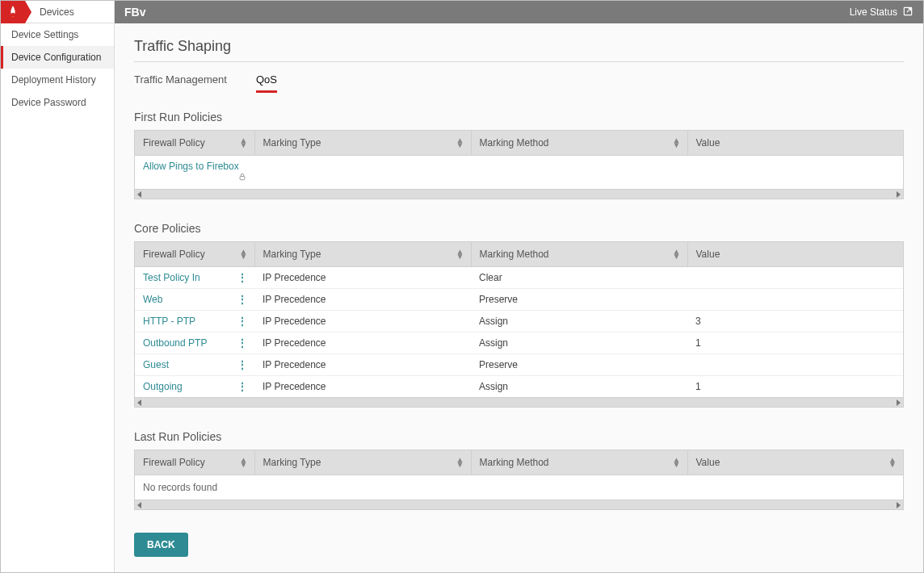  What do you see at coordinates (579, 173) in the screenshot?
I see `cell-marking-method` at bounding box center [579, 173].